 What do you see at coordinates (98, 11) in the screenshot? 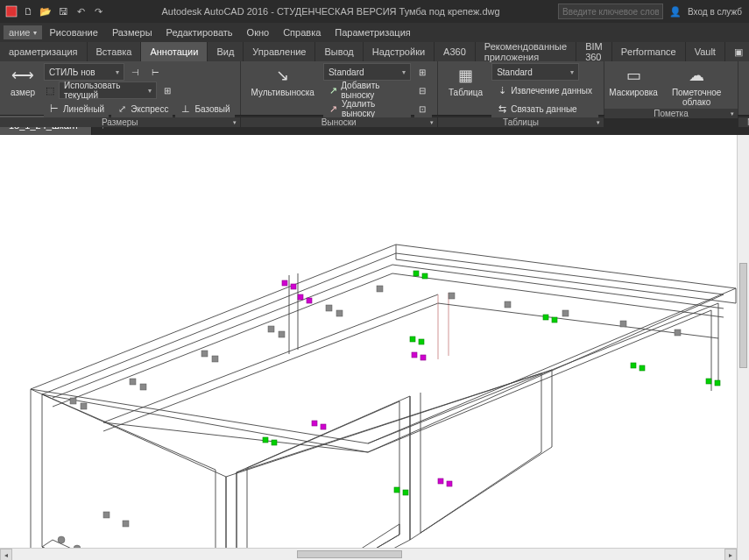
I see `qat-redo-icon: ↷` at bounding box center [98, 11].